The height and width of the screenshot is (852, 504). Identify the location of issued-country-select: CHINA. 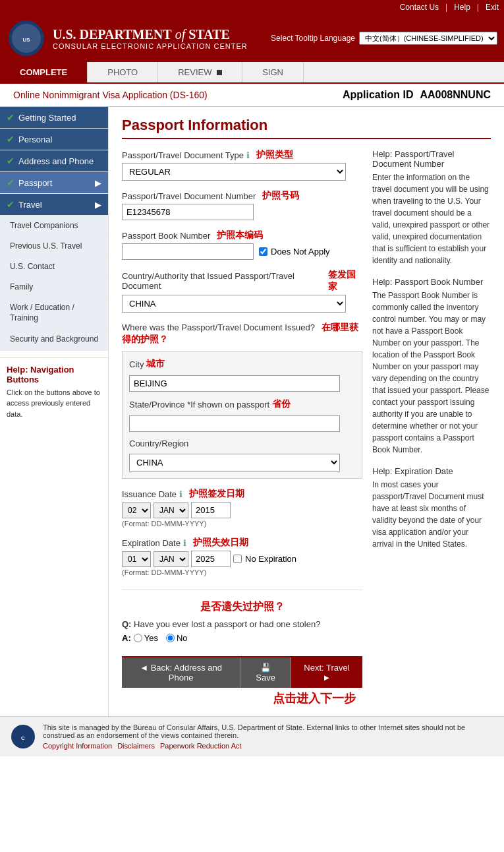
(234, 303).